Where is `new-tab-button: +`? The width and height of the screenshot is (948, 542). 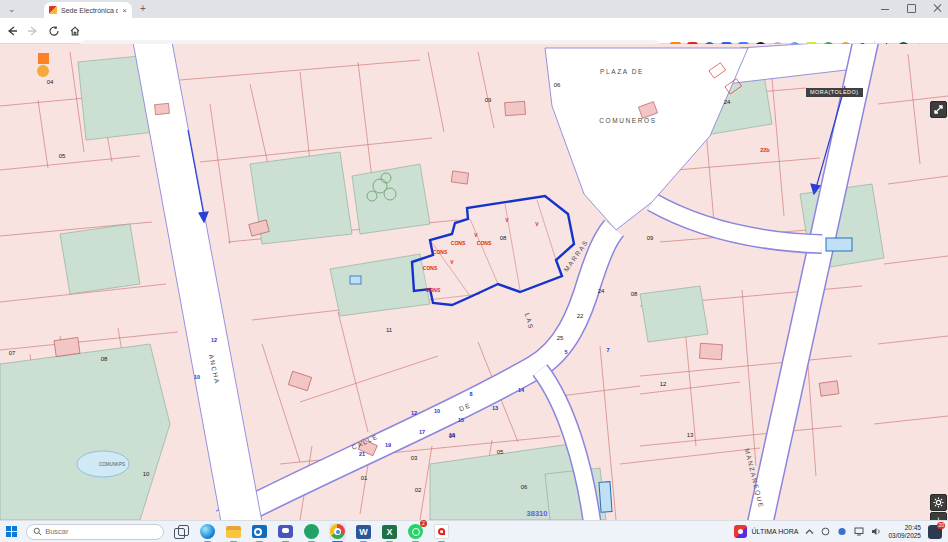 new-tab-button: + is located at coordinates (143, 8).